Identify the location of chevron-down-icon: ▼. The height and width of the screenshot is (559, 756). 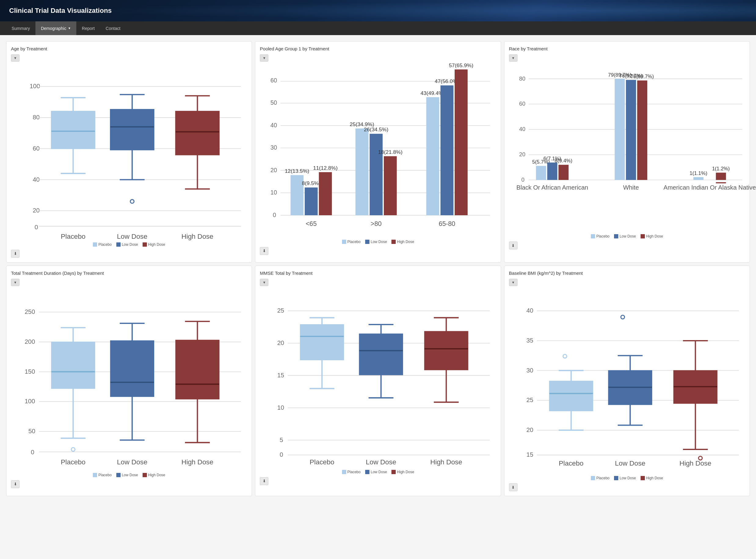
(69, 28).